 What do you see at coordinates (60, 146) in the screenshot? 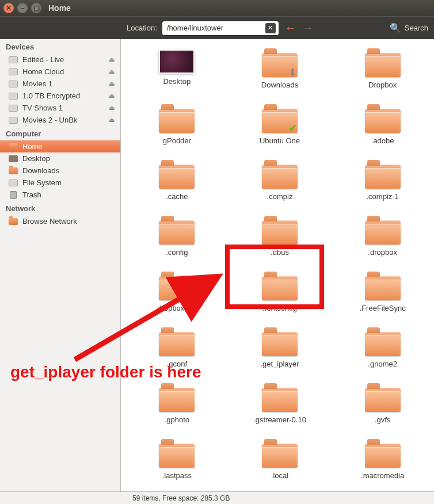
I see `sidebar-computer-item: Home` at bounding box center [60, 146].